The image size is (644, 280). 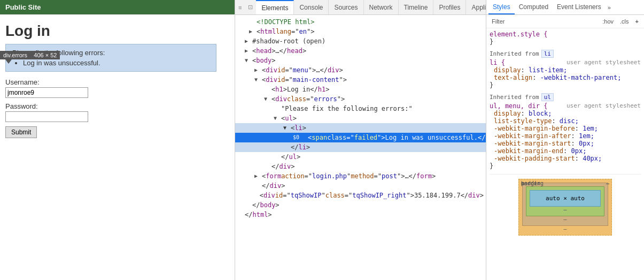 What do you see at coordinates (498, 21) in the screenshot?
I see `filter-label: Filter` at bounding box center [498, 21].